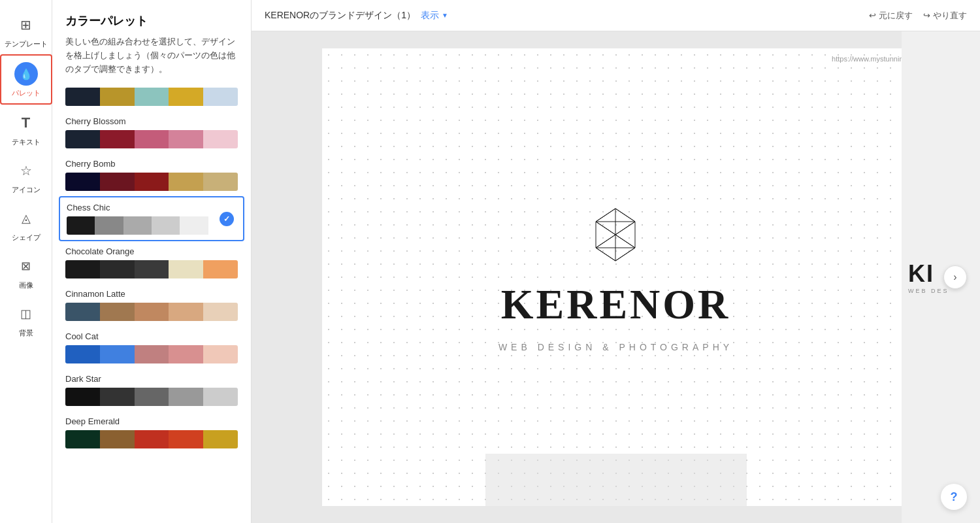  Describe the element at coordinates (955, 277) in the screenshot. I see `chevron-right-icon: ›` at that location.